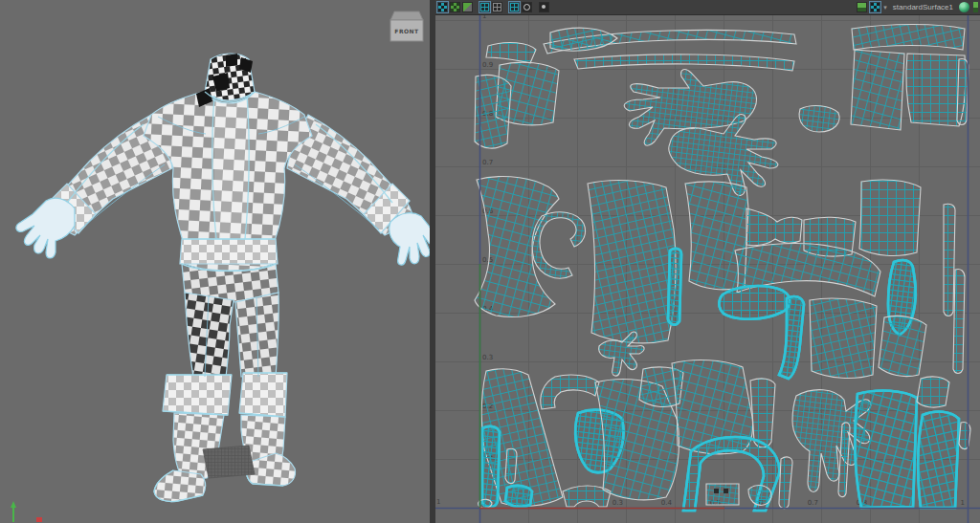  I want to click on checker-map-icon, so click(875, 8).